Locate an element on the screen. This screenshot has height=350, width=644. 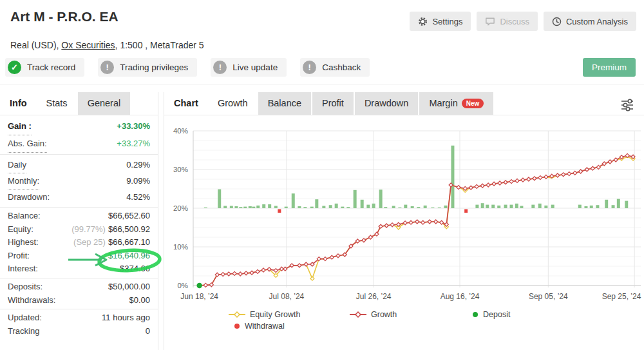
stat-row: Updated: 11 hours ago is located at coordinates (79, 318).